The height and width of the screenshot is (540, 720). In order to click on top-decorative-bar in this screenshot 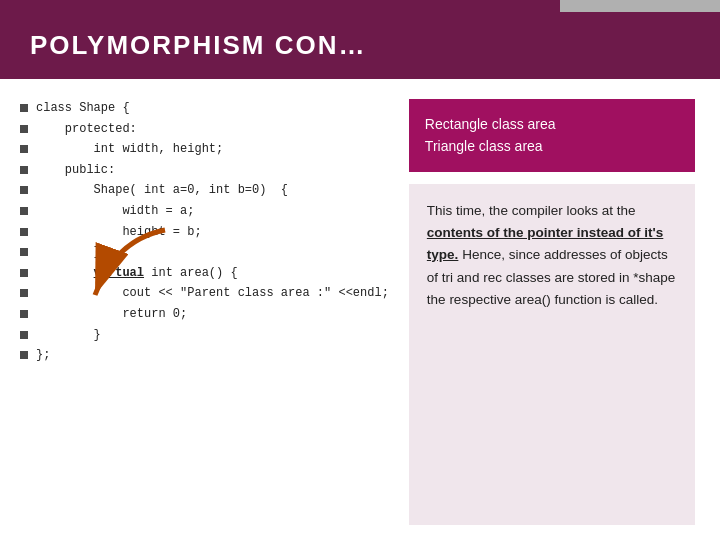, I will do `click(360, 6)`.